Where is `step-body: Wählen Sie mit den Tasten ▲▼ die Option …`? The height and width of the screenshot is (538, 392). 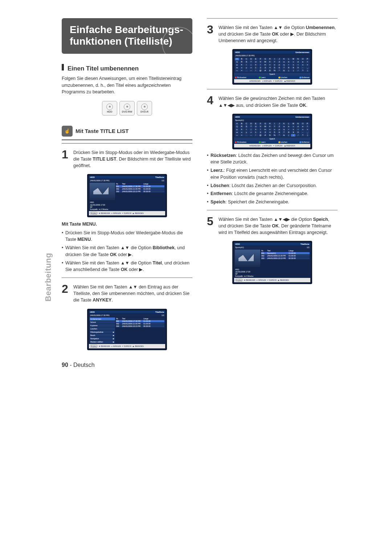
step-body: Wählen Sie mit den Tasten ▲▼ die Option … is located at coordinates (278, 34).